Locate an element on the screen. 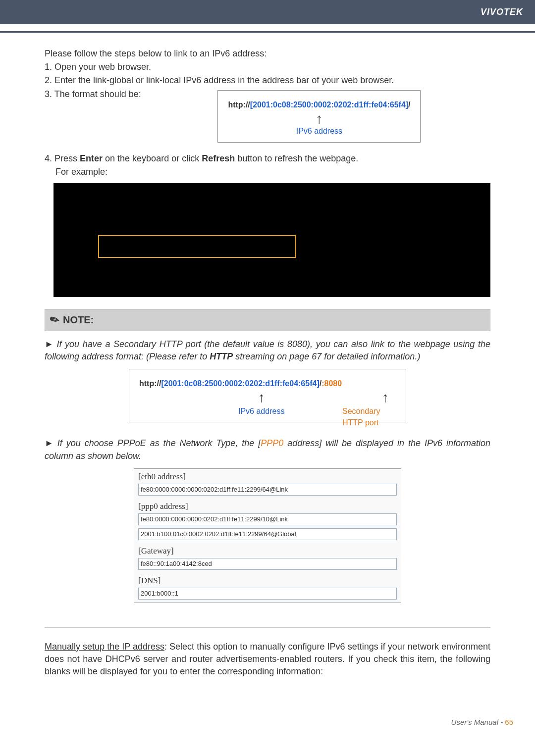  url-diagram-2: http://[2001:0c08:2500:0002:0202:d1ff:fe… is located at coordinates (268, 396).